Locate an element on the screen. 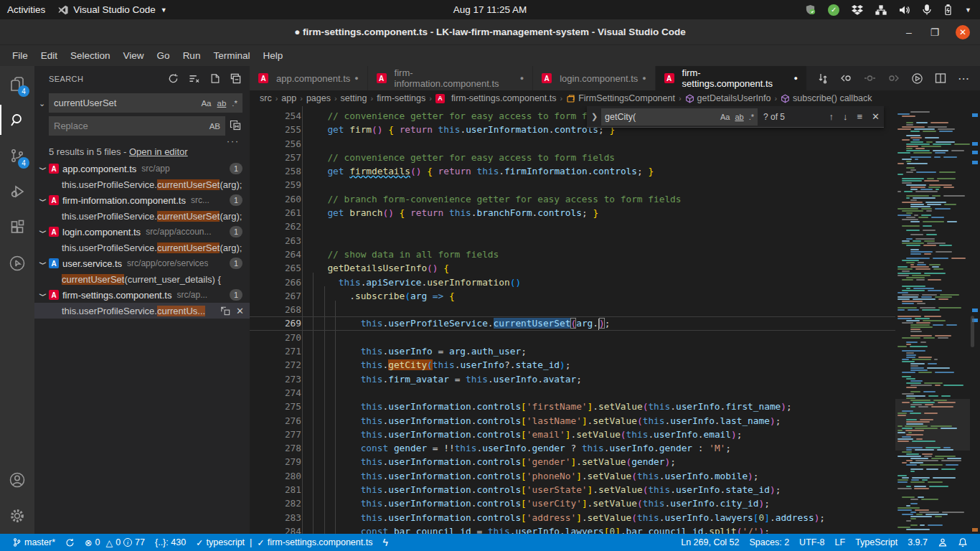  menu-view: View is located at coordinates (133, 56).